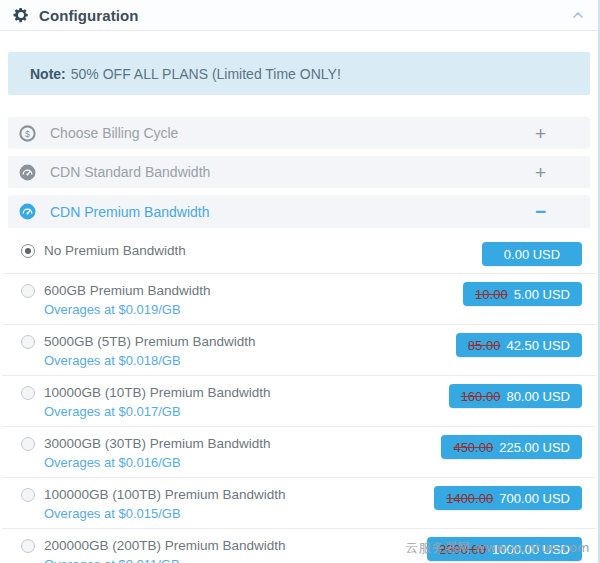 Image resolution: width=600 pixels, height=563 pixels. Describe the element at coordinates (128, 310) in the screenshot. I see `option-overage: Overages at $0.019/GB` at that location.